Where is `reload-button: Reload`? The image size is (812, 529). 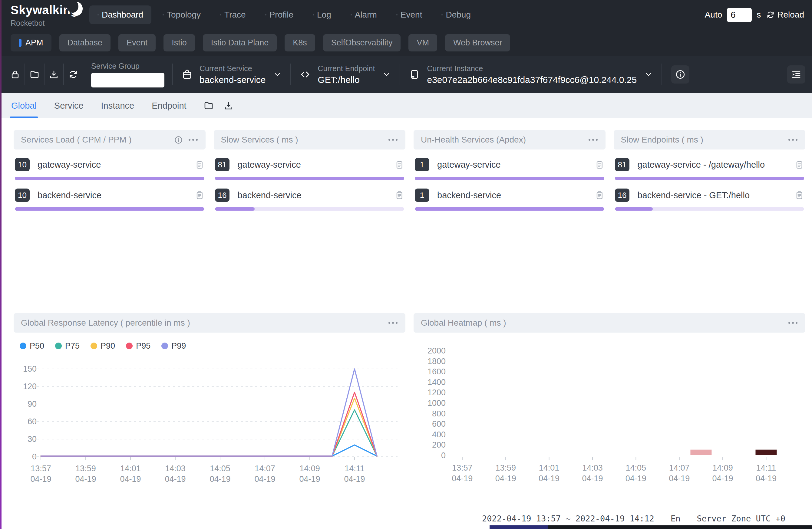 reload-button: Reload is located at coordinates (785, 15).